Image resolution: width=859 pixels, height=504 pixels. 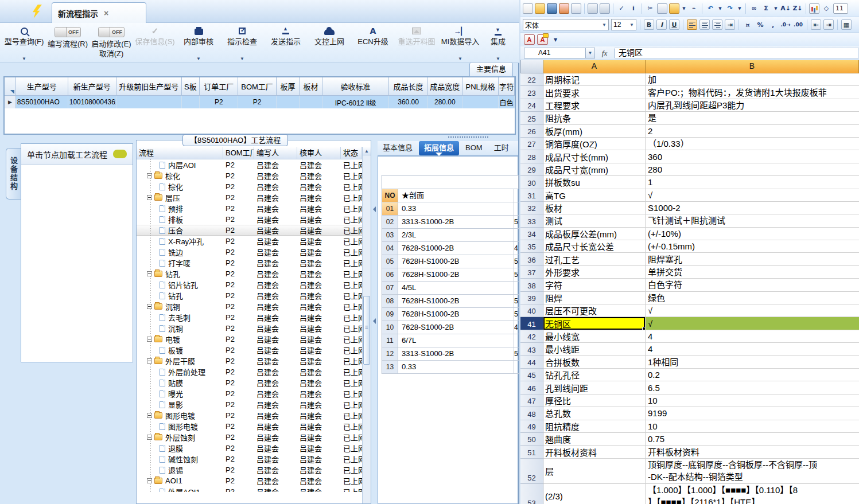 I want to click on cell-a25: 阻抗条, so click(x=594, y=118).